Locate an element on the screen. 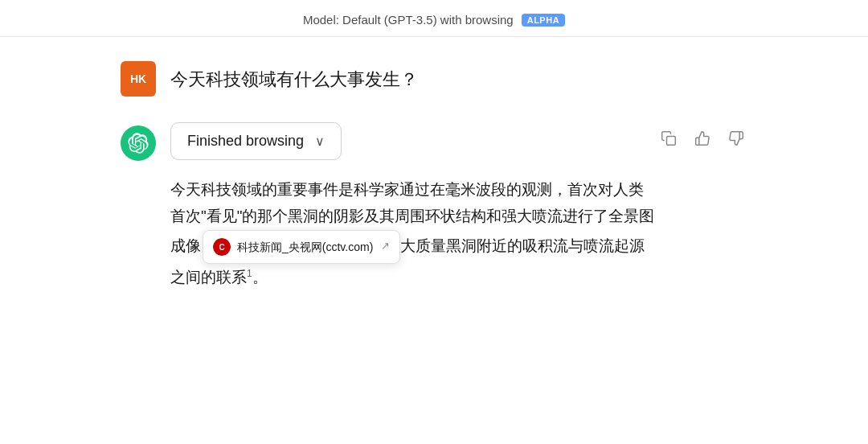 The width and height of the screenshot is (868, 444). thumbs-up-button is located at coordinates (702, 138).